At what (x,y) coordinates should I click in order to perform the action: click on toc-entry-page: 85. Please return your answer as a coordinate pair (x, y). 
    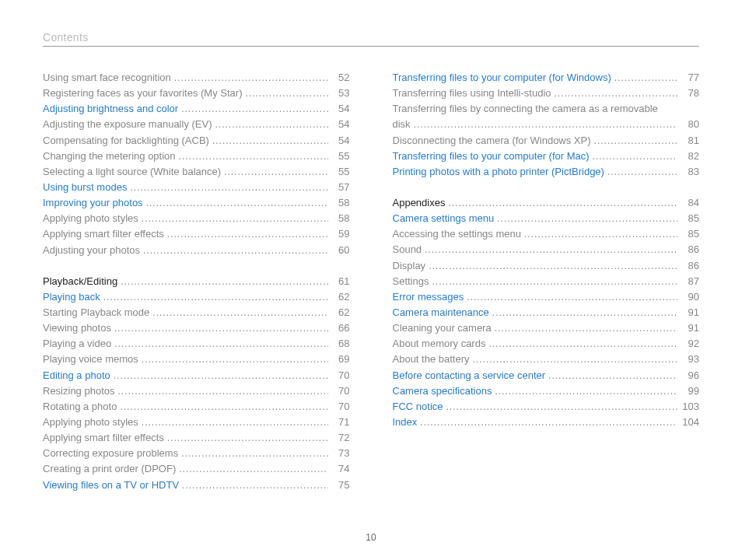
    Looking at the image, I should click on (688, 219).